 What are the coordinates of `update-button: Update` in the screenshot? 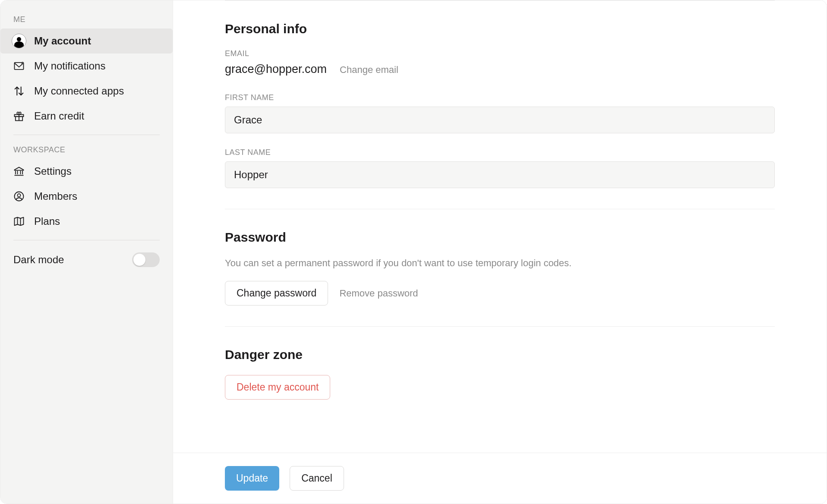 It's located at (252, 478).